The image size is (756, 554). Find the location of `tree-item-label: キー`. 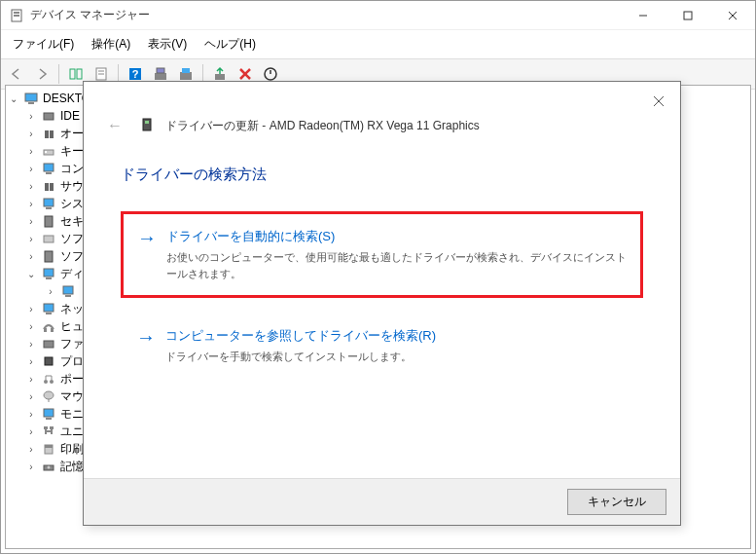

tree-item-label: キー is located at coordinates (72, 152).